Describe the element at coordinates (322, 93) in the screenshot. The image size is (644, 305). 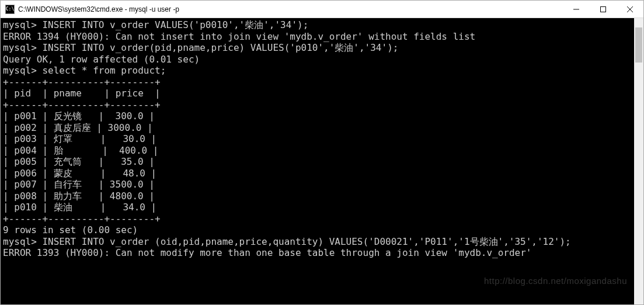
I see `table-header-row: | pid | pname | price |` at that location.